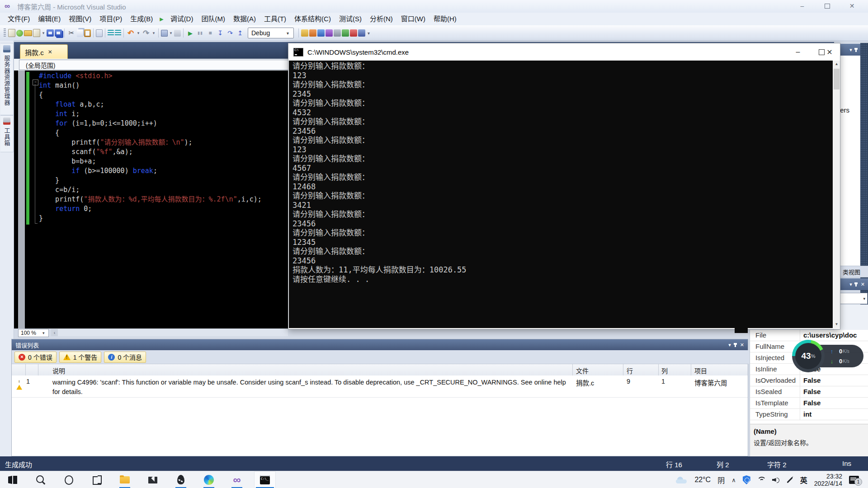  What do you see at coordinates (369, 33) in the screenshot?
I see `toolbar-overflow-icon: ▾` at bounding box center [369, 33].